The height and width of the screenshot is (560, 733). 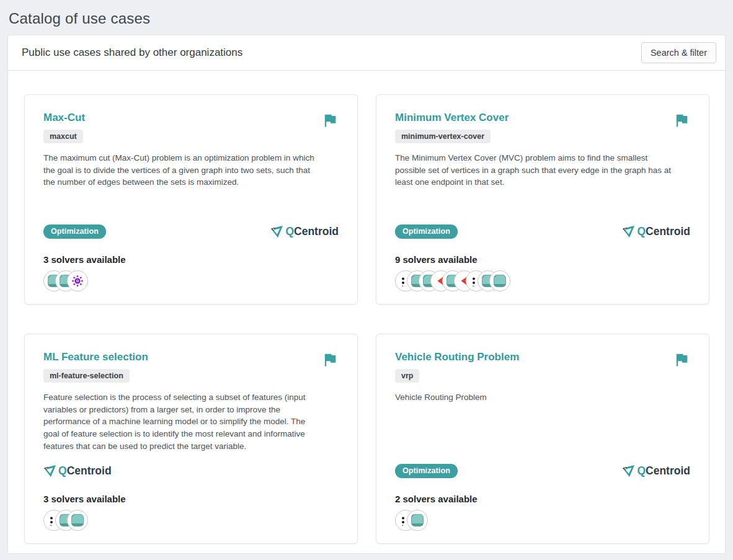 I want to click on use-case-slug-badge: vrp, so click(x=407, y=376).